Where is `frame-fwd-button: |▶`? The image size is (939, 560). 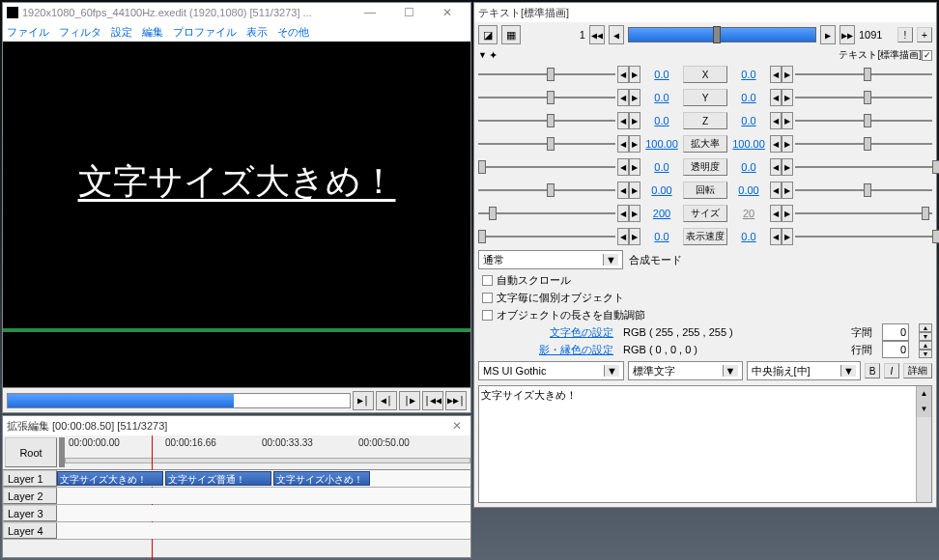
frame-fwd-button: |▶ is located at coordinates (410, 401).